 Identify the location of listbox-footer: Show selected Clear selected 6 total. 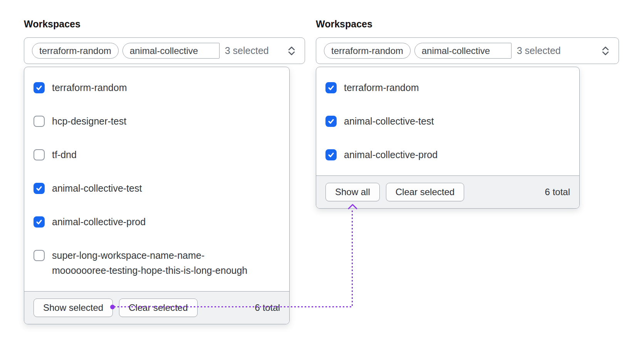
(157, 308).